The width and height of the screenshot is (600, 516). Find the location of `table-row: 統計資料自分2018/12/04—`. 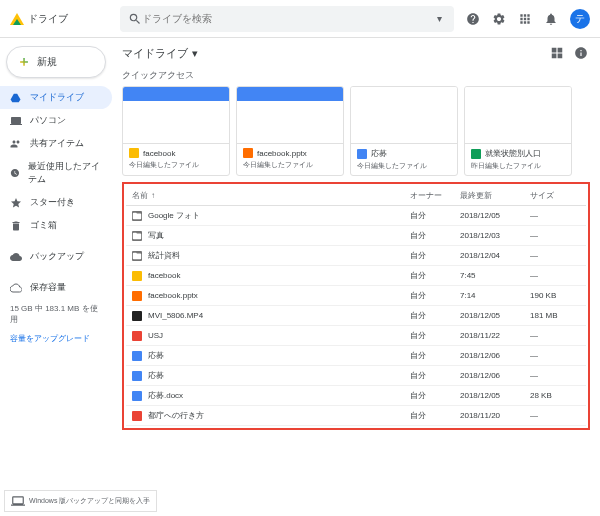

table-row: 統計資料自分2018/12/04— is located at coordinates (356, 256).